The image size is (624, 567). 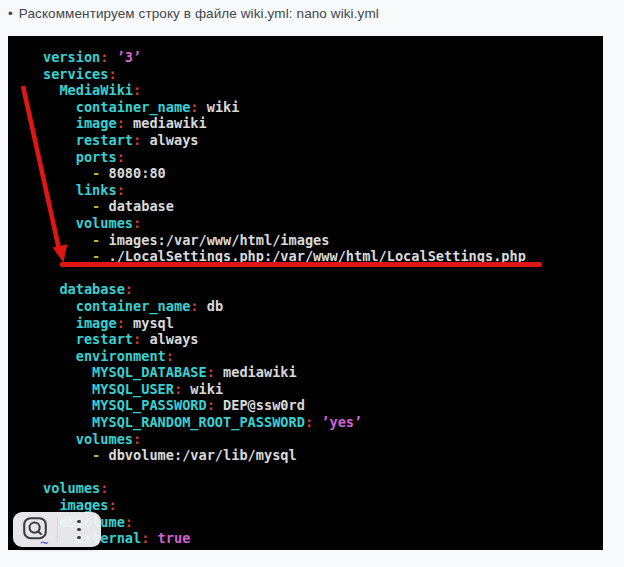 What do you see at coordinates (202, 389) in the screenshot?
I see `code-token: wiki` at bounding box center [202, 389].